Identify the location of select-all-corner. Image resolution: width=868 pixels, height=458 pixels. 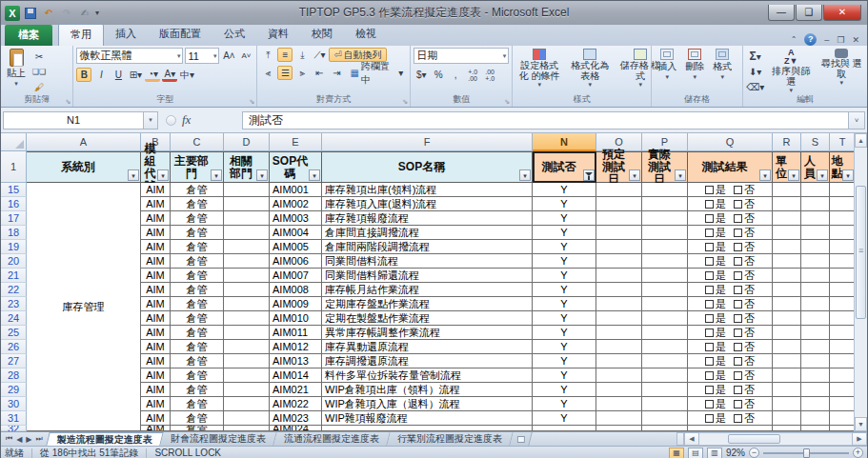
(13, 143).